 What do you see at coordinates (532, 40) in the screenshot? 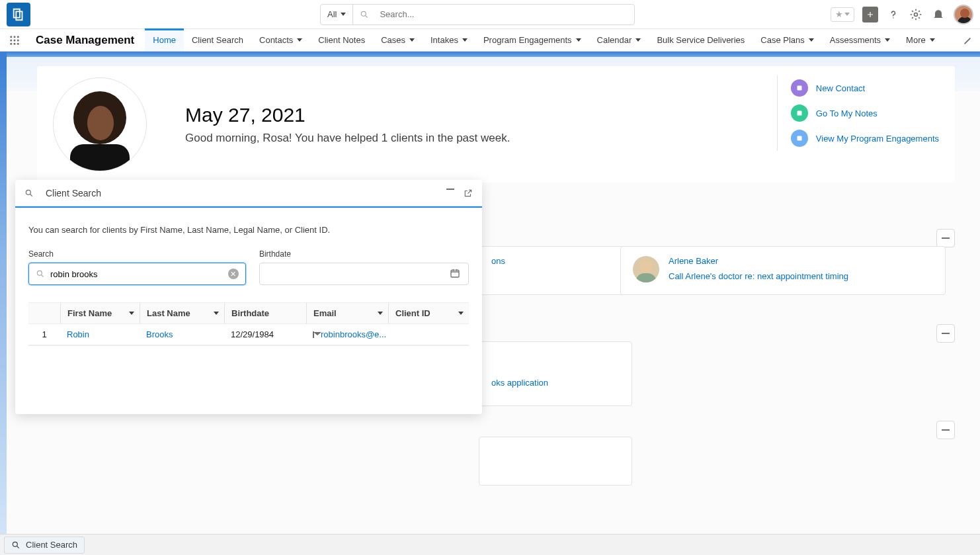
I see `nav-tab-program-engagements: Program Engagements` at bounding box center [532, 40].